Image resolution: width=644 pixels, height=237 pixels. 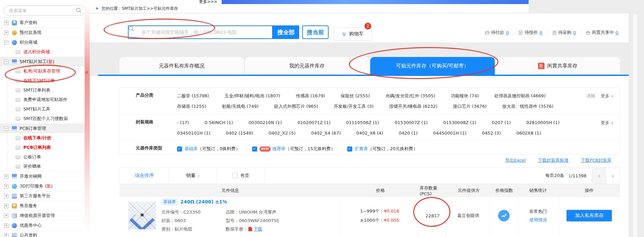 I want to click on sort-comprehensive: 综合排序, so click(x=145, y=176).